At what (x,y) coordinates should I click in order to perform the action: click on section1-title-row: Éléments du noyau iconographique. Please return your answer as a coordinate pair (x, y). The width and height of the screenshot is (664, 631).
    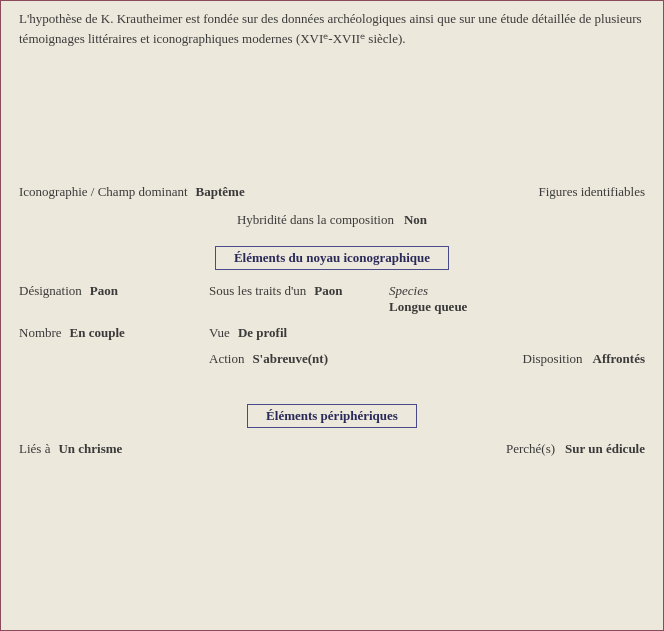
    Looking at the image, I should click on (332, 256).